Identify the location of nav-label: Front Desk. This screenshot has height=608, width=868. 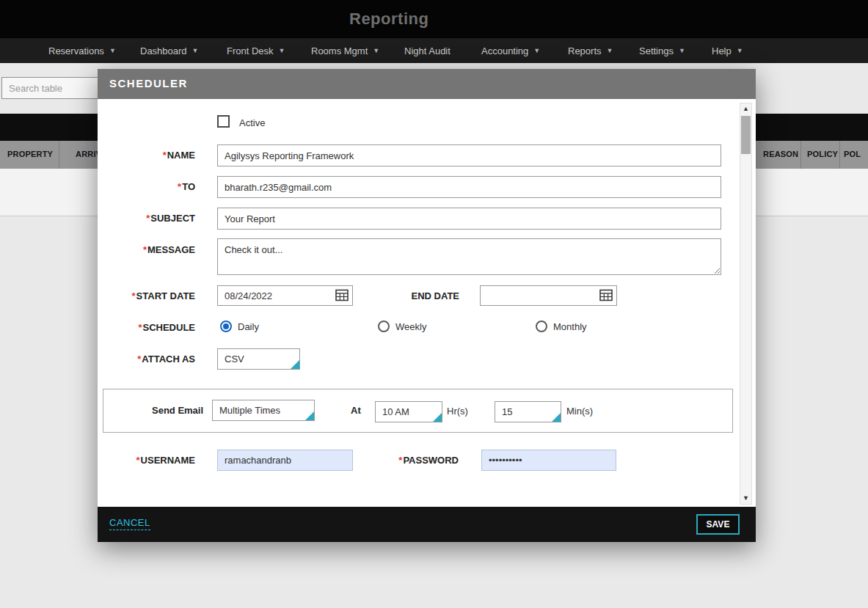
(250, 51).